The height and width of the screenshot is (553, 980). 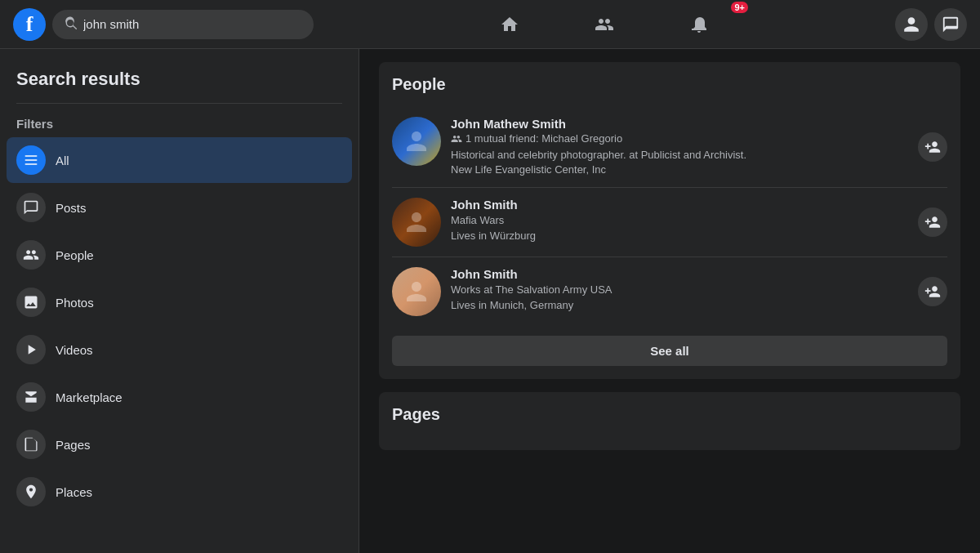 I want to click on people-card-title: People, so click(x=670, y=85).